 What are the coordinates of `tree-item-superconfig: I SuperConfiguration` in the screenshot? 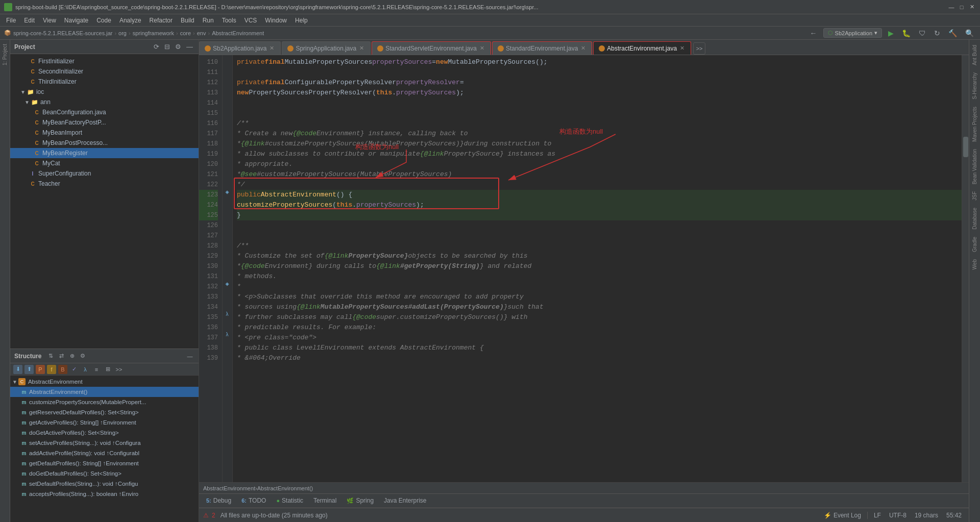 It's located at (104, 173).